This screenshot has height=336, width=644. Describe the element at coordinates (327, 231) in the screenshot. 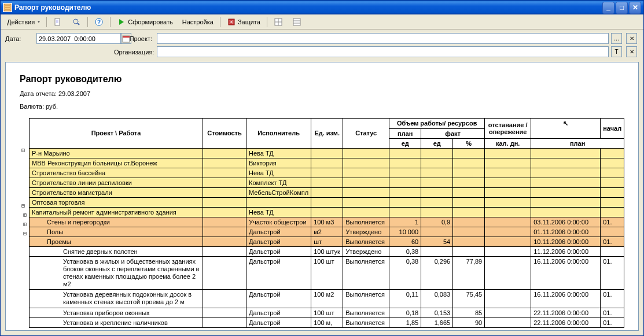

I see `cell-unit: м2` at that location.